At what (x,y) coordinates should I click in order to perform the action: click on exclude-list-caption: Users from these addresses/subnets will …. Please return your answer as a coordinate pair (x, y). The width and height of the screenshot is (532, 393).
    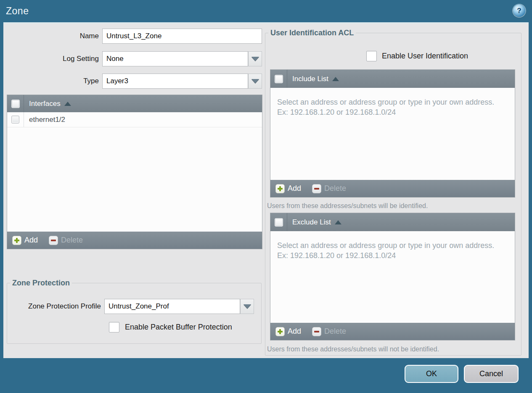
    Looking at the image, I should click on (353, 349).